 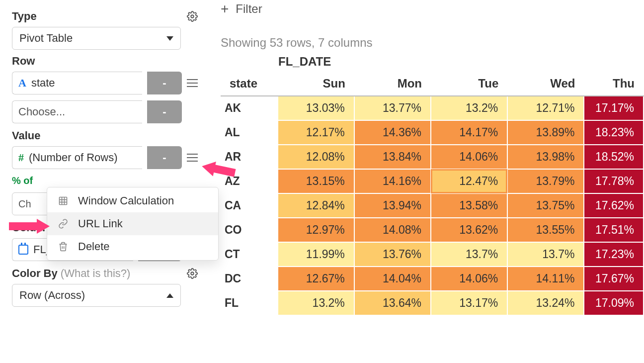 What do you see at coordinates (469, 132) in the screenshot?
I see `cell: 14.17%` at bounding box center [469, 132].